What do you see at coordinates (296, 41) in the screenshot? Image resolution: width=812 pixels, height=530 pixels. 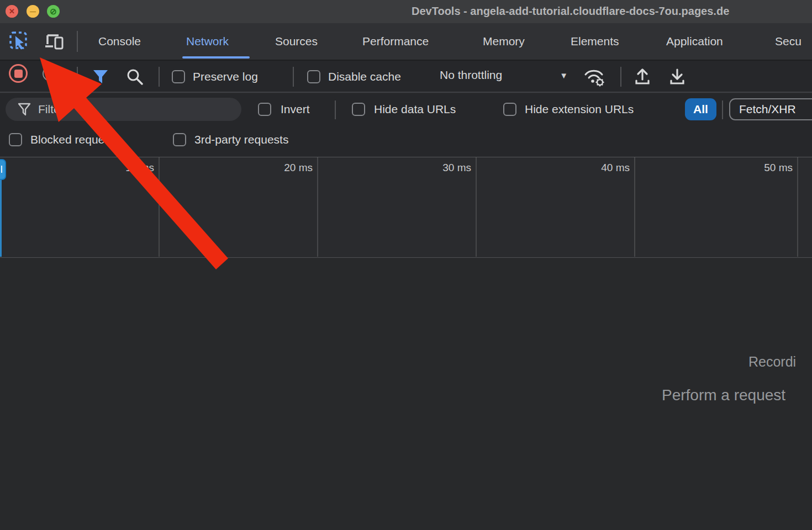 I see `tab-sources: Sources` at bounding box center [296, 41].